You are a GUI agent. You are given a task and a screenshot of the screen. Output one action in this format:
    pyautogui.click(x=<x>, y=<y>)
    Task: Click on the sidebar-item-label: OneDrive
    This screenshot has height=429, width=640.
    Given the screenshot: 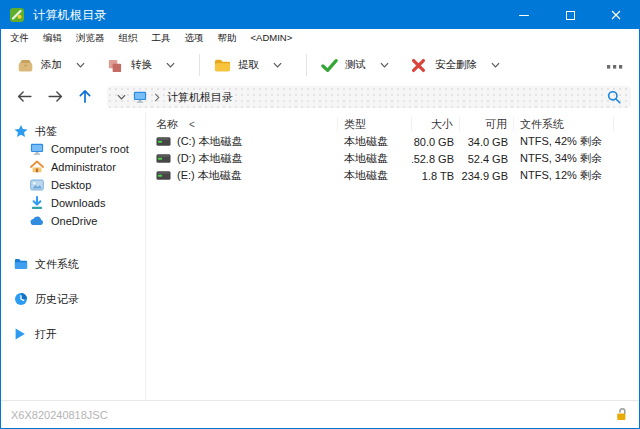 What is the action you would take?
    pyautogui.click(x=74, y=221)
    